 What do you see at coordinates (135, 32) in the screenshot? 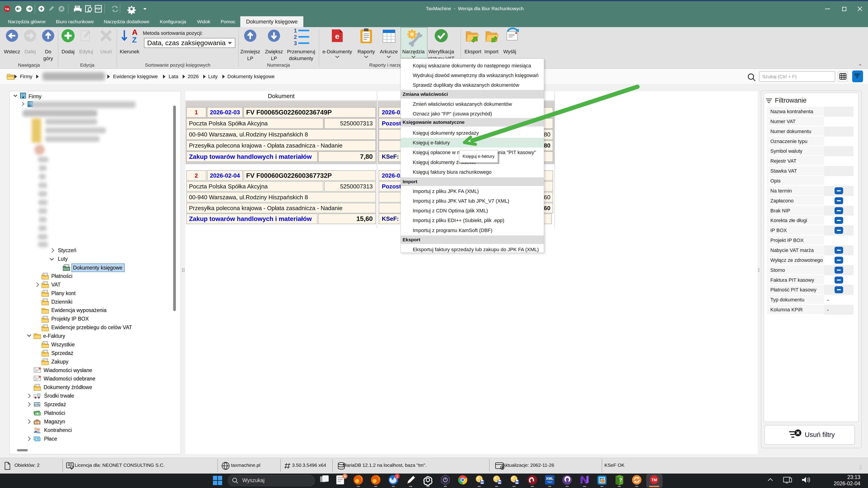
I see `svg-text: A` at bounding box center [135, 32].